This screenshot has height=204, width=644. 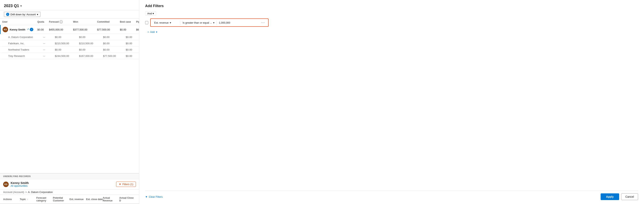 I want to click on sub-name: Trey Research, so click(x=18, y=56).